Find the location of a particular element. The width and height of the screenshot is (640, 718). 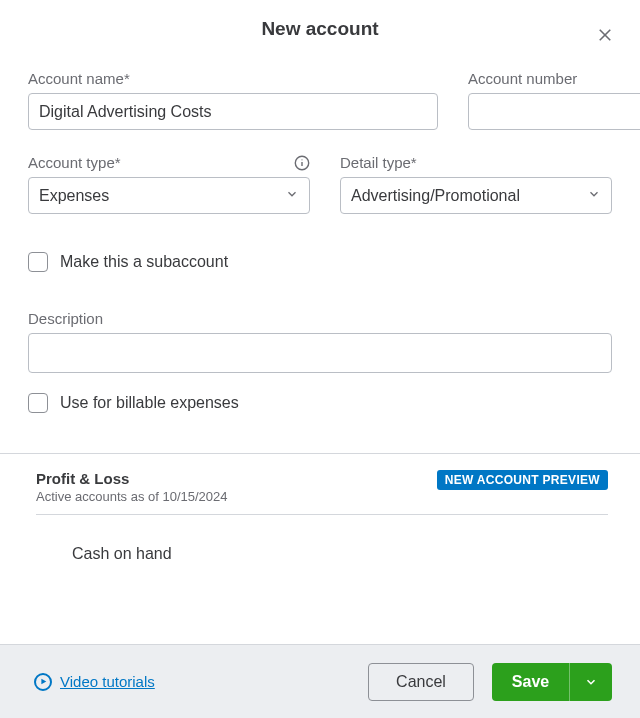

account-name-label: Account name* is located at coordinates (233, 78).